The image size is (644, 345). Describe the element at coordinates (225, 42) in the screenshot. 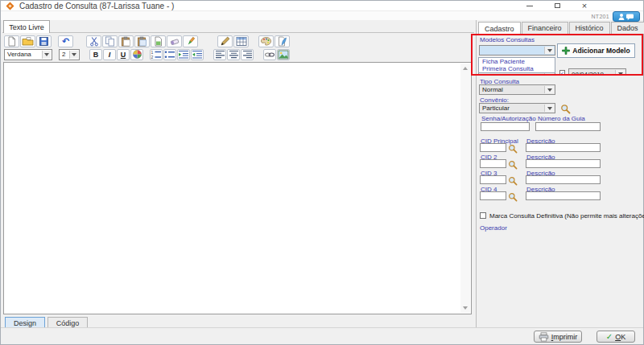

I see `pen-icon` at that location.